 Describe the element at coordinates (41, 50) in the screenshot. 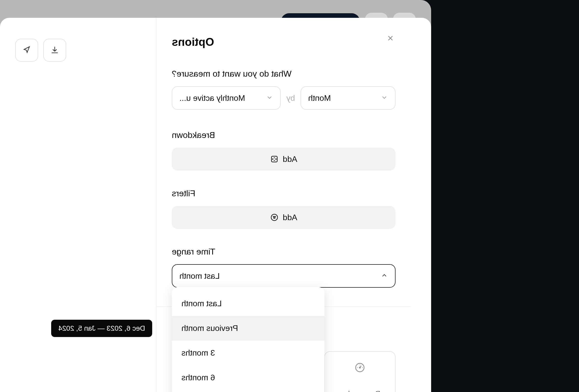

I see `action-icons` at that location.